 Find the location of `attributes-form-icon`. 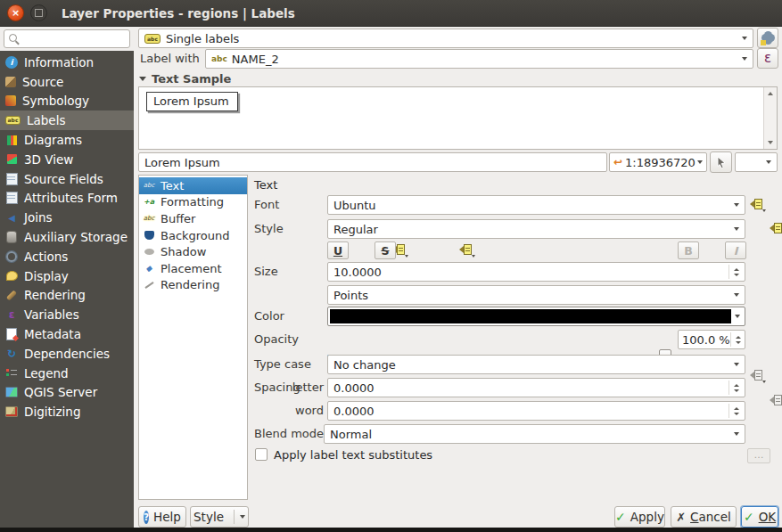

attributes-form-icon is located at coordinates (12, 198).